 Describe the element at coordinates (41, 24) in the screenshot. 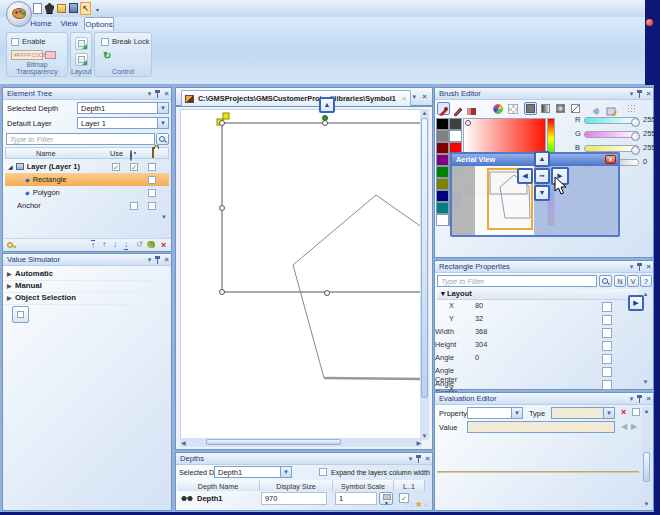

I see `tab-home: Home` at that location.